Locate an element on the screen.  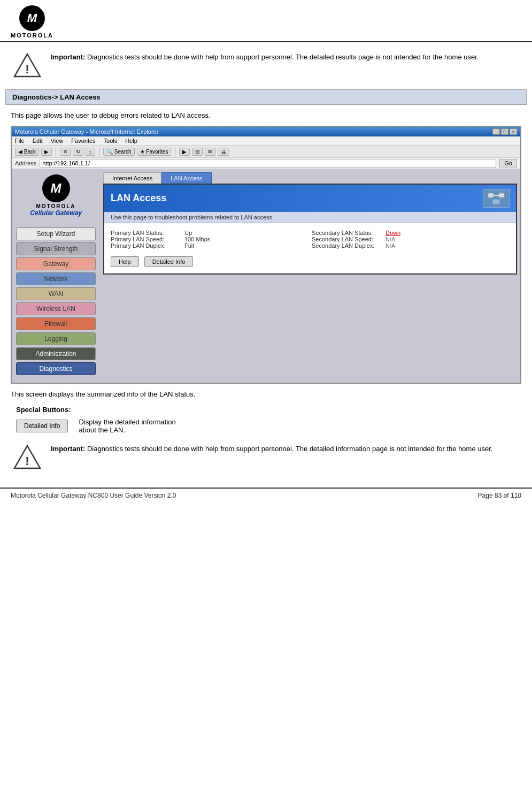
warning-icon-2: ! is located at coordinates (27, 458).